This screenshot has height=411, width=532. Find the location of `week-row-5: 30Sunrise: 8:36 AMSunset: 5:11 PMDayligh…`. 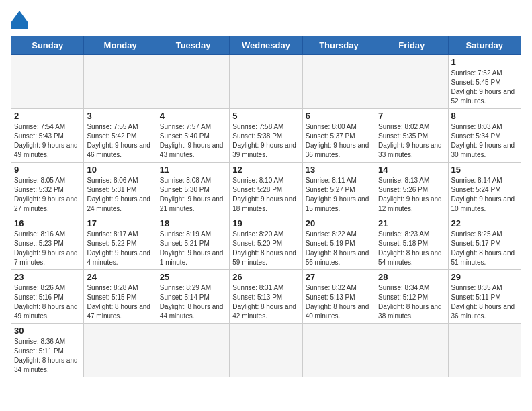

week-row-5: 30Sunrise: 8:36 AMSunset: 5:11 PMDayligh… is located at coordinates (266, 351).